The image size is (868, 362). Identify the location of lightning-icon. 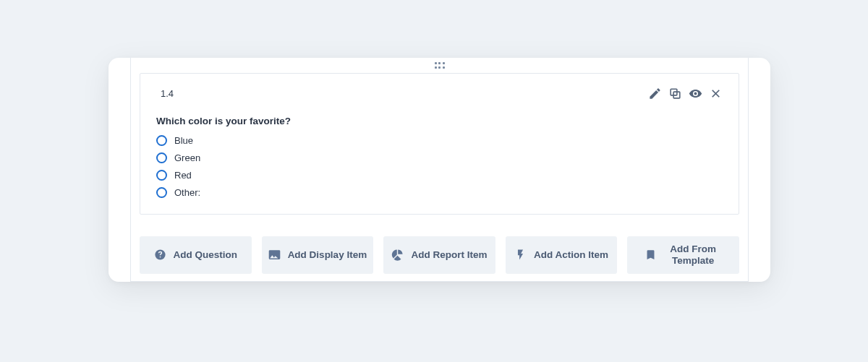
(521, 254).